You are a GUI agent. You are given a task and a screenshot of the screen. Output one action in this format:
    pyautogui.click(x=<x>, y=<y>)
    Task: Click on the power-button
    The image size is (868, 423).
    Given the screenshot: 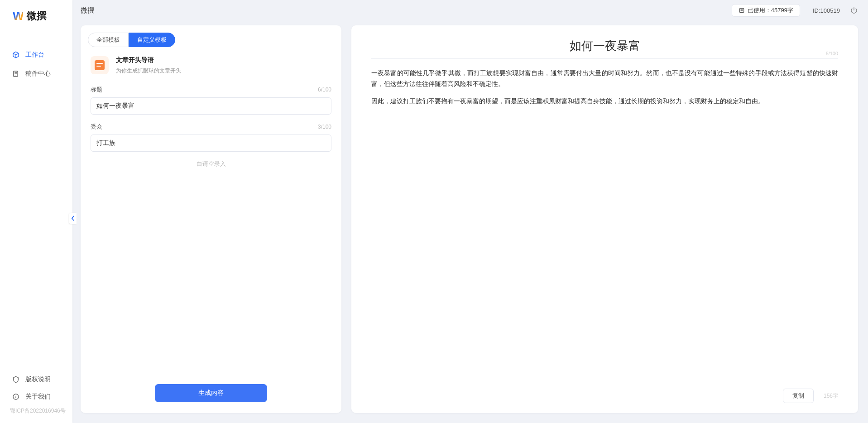 What is the action you would take?
    pyautogui.click(x=854, y=10)
    